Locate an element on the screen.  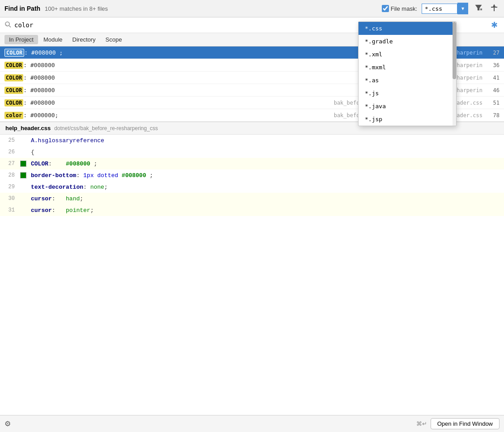
file-mask-checkbox is located at coordinates (385, 8).